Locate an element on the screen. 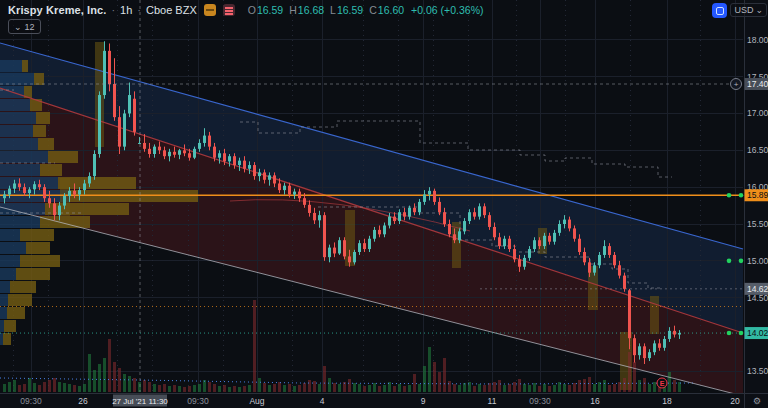  interval-label: 1h is located at coordinates (126, 10).